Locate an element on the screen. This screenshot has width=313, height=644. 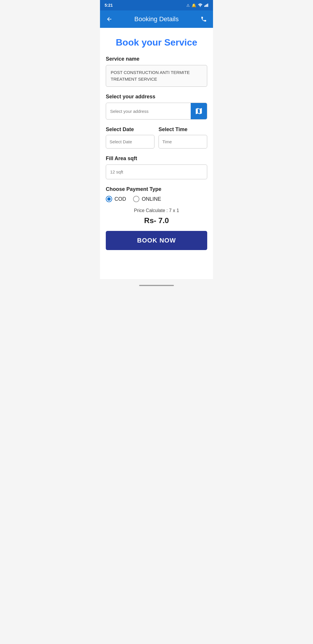
cod-label: COD is located at coordinates (120, 199).